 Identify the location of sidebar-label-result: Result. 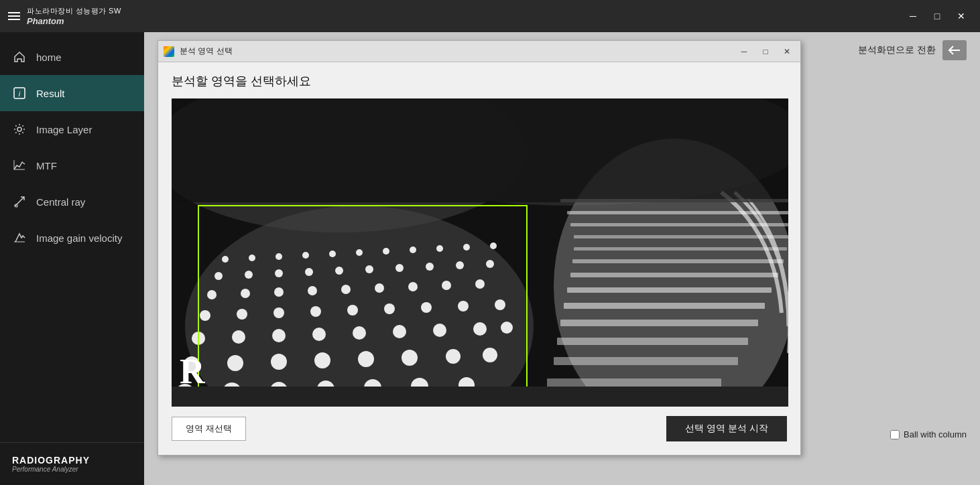
(51, 94).